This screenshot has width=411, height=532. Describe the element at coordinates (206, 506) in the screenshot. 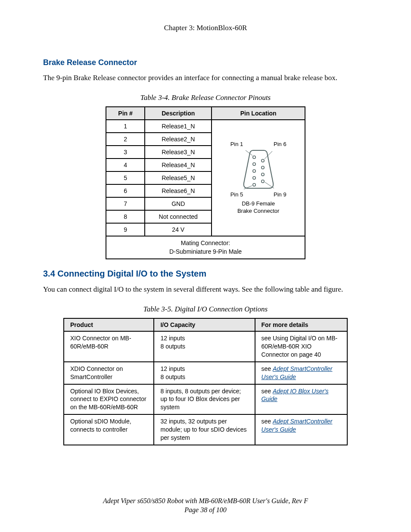

I see `page-footer: Adept Viper s650/s850 Robot with MB-60R/…` at that location.